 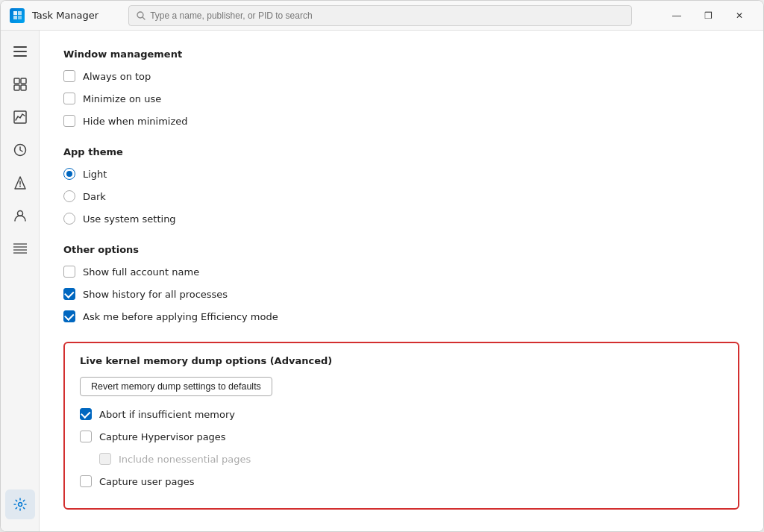 What do you see at coordinates (155, 294) in the screenshot?
I see `show-history-label: Show history for all processes` at bounding box center [155, 294].